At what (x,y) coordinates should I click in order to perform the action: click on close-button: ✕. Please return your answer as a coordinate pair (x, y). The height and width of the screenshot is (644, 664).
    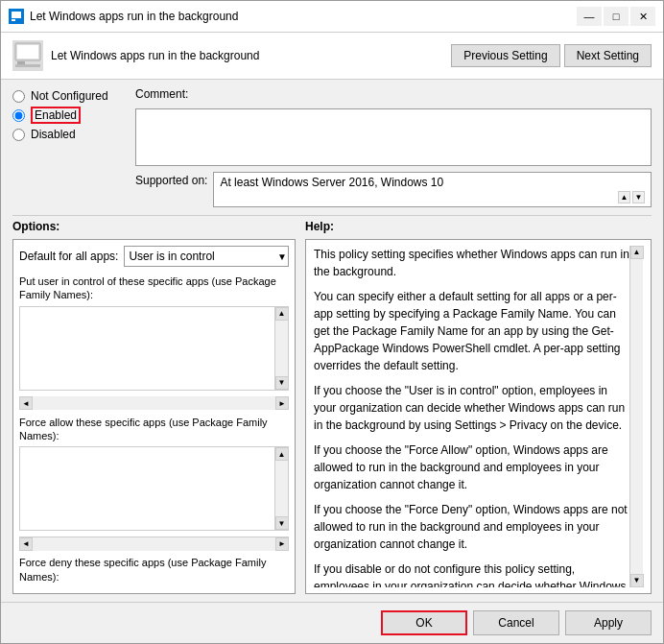
    Looking at the image, I should click on (643, 16).